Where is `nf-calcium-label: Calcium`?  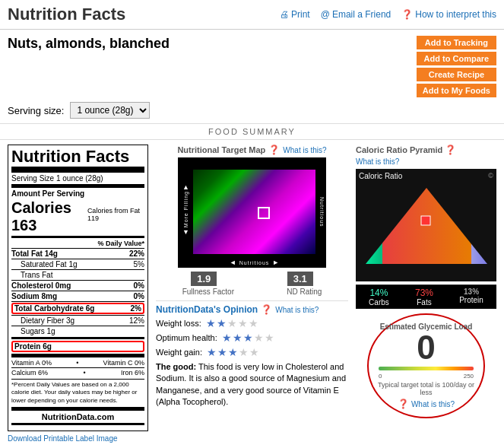
nf-calcium-label: Calcium is located at coordinates (24, 373).